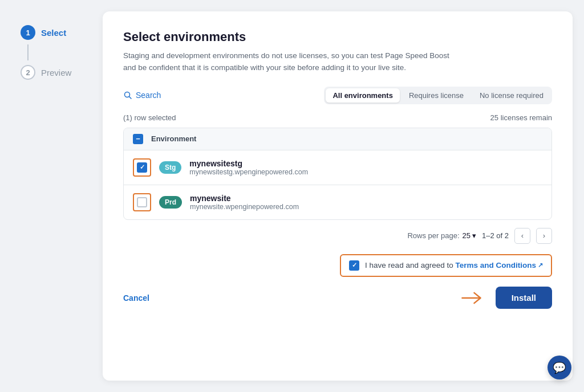  What do you see at coordinates (354, 266) in the screenshot?
I see `terms-checkbox: ✓` at bounding box center [354, 266].